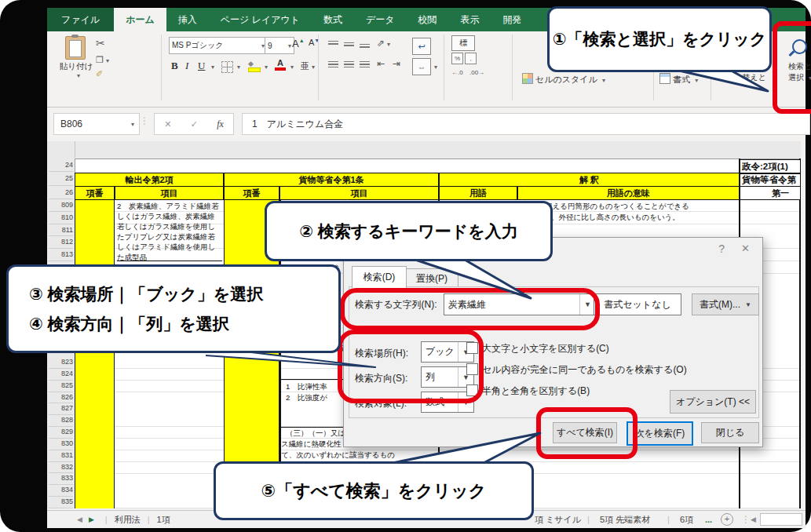 The height and width of the screenshot is (532, 811). What do you see at coordinates (239, 67) in the screenshot?
I see `borders-caret: ▾` at bounding box center [239, 67].